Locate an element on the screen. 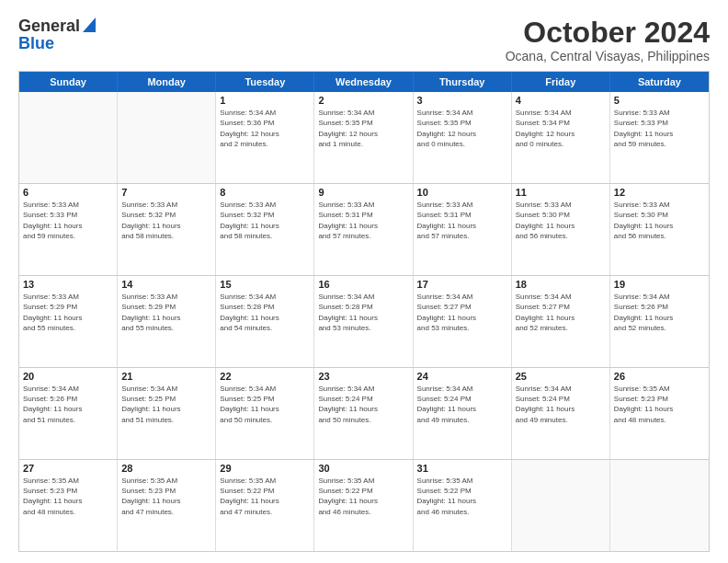 The width and height of the screenshot is (728, 563). calendar-cell: 17Sunrise: 5:34 AM Sunset: 5:27 PM Dayli… is located at coordinates (463, 322).